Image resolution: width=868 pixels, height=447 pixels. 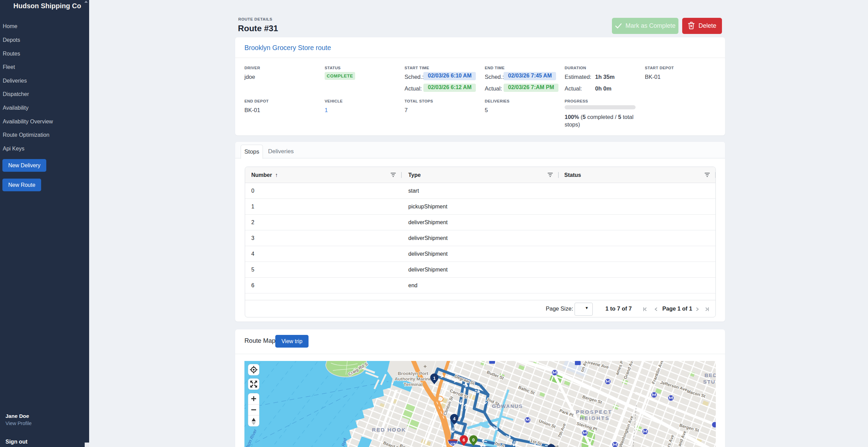 I want to click on svg-text: 0, so click(x=473, y=440).